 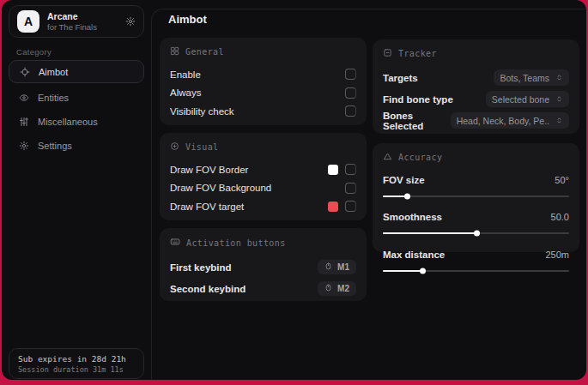 I want to click on keybind-value: M2, so click(x=343, y=288).